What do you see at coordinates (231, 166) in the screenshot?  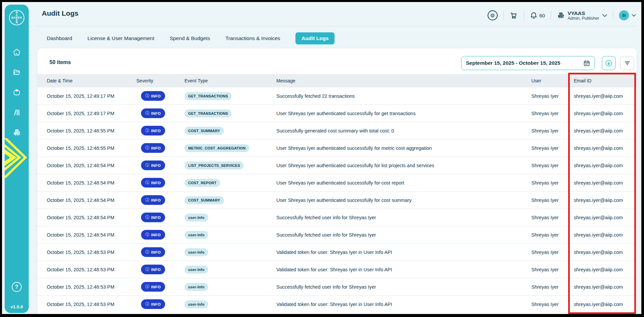 I see `cell-event-type: LIST_PROJECTS_SERVICES` at bounding box center [231, 166].